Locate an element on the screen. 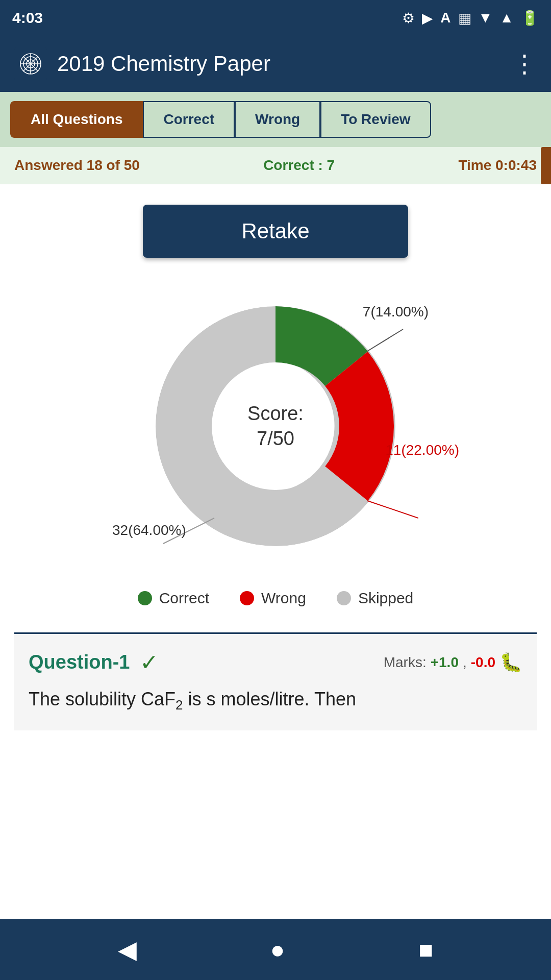 The image size is (551, 980). status-time: 4:03 is located at coordinates (28, 18).